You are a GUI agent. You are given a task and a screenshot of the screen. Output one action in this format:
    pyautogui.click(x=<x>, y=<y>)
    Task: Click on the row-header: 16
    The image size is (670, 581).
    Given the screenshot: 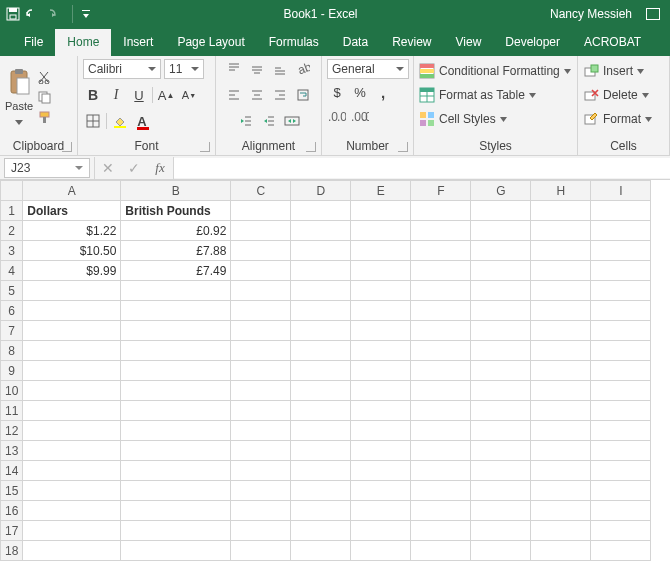 What is the action you would take?
    pyautogui.click(x=12, y=511)
    